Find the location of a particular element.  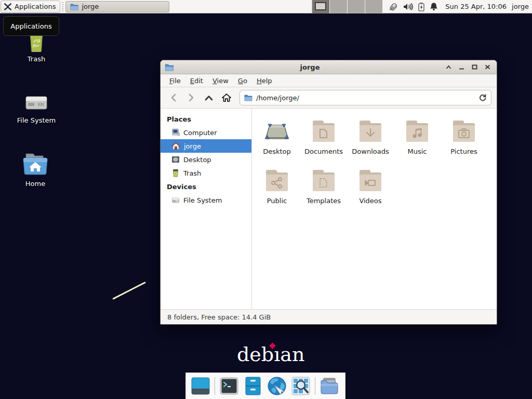

folder-share-icon is located at coordinates (277, 180).